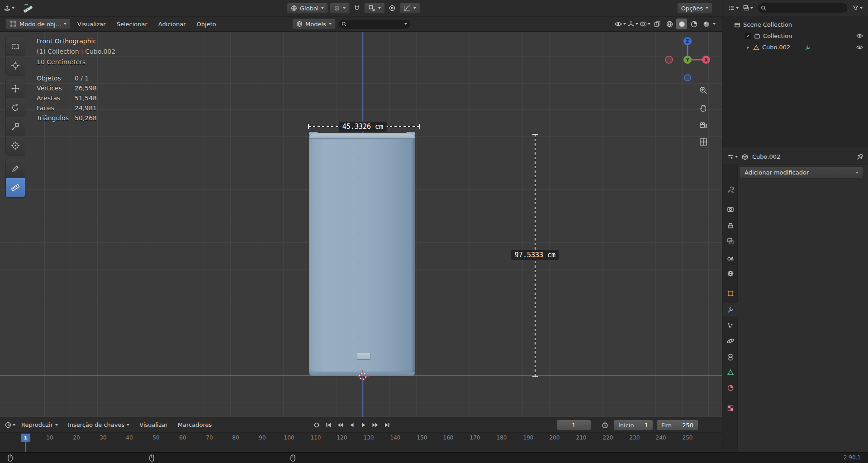  What do you see at coordinates (730, 326) in the screenshot?
I see `tab-particles` at bounding box center [730, 326].